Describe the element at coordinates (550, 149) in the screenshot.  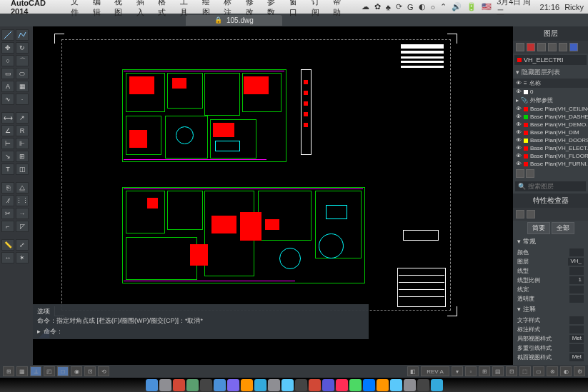
I see `layer-row: 👁Base Plan|VH_ELECT...` at that location.